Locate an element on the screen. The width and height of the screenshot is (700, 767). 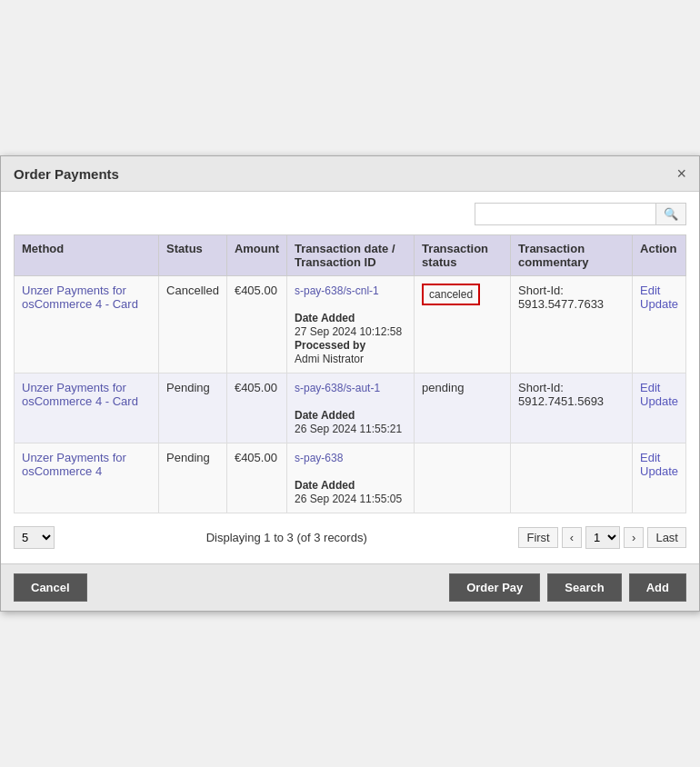
col-transaction-status: Transaction status is located at coordinates (463, 256).